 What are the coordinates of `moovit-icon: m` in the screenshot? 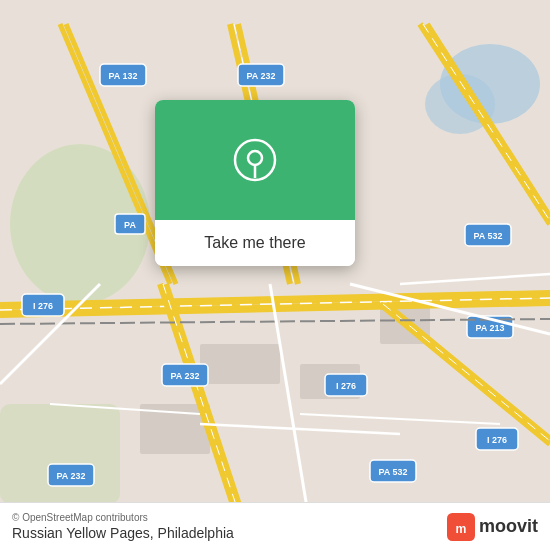 It's located at (461, 527).